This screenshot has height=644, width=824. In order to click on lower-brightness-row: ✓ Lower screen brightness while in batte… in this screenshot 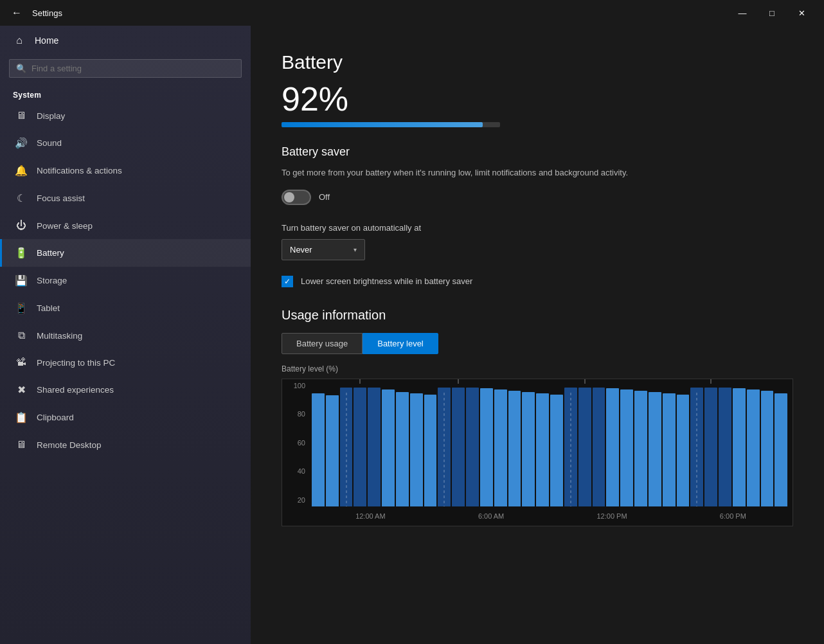, I will do `click(537, 282)`.